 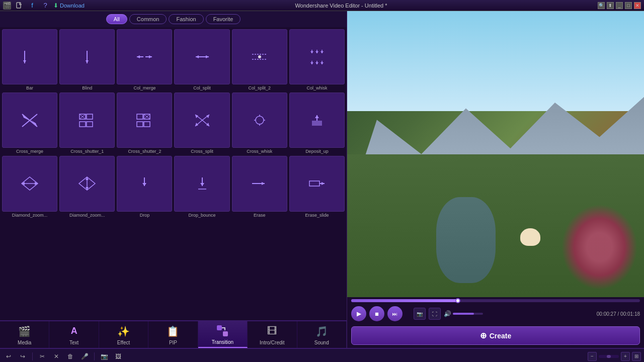 What do you see at coordinates (45, 6) in the screenshot?
I see `help-icon: ?` at bounding box center [45, 6].